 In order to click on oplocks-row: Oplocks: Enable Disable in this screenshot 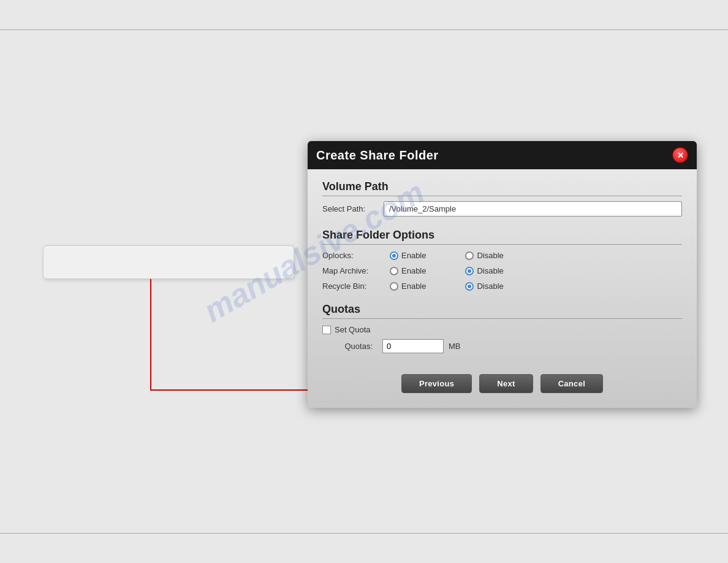, I will do `click(502, 255)`.